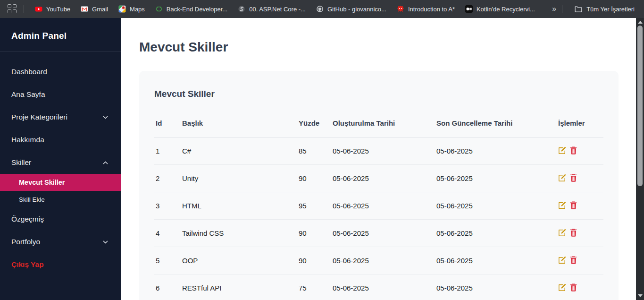 This screenshot has height=300, width=644. What do you see at coordinates (320, 9) in the screenshot?
I see `github-icon` at bounding box center [320, 9].